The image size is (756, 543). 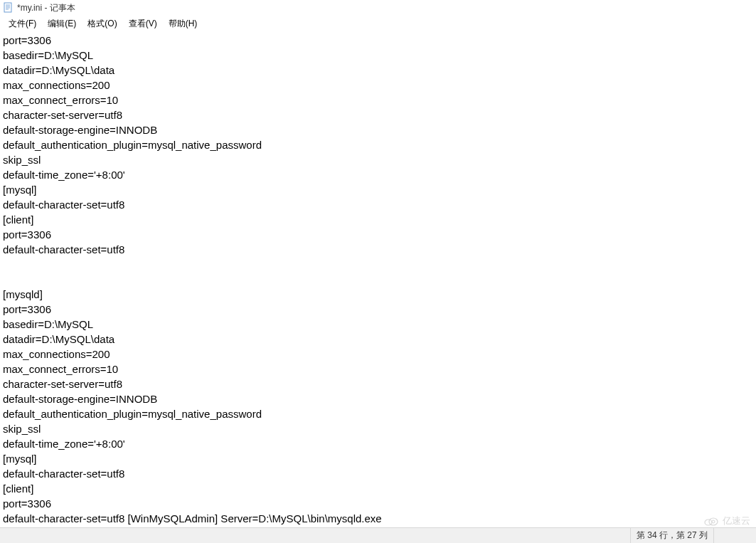 What do you see at coordinates (9, 8) in the screenshot?
I see `notepad-icon` at bounding box center [9, 8].